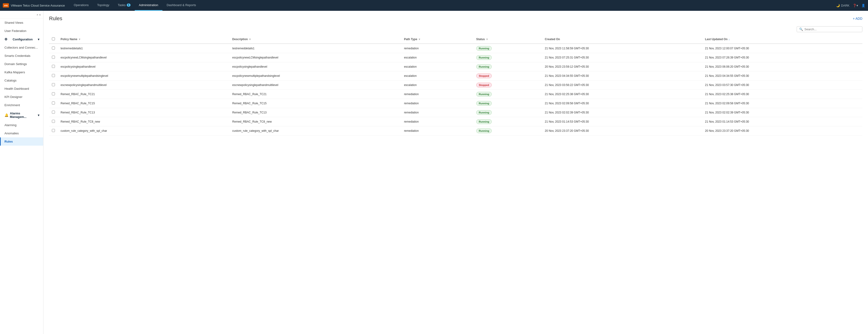 The image size is (868, 334). What do you see at coordinates (144, 131) in the screenshot?
I see `cell-policy-name: custom_rule_category_with_spl_char` at bounding box center [144, 131].